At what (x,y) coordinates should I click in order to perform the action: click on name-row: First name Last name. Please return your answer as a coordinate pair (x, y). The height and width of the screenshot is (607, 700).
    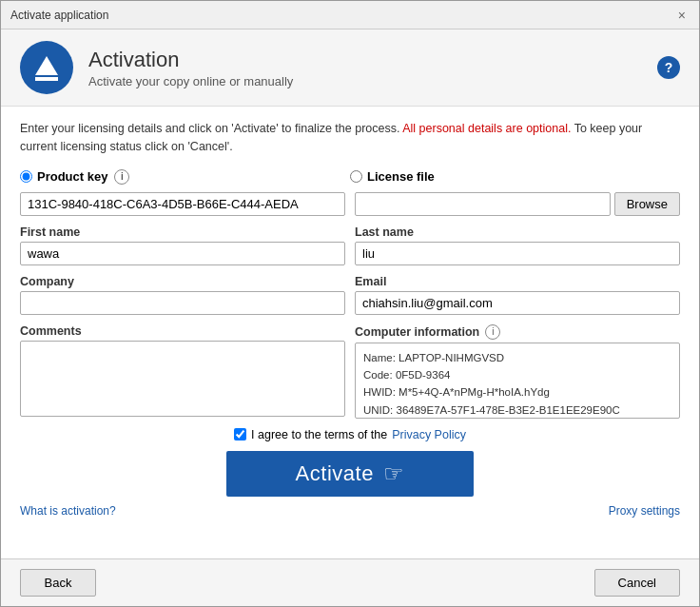
    Looking at the image, I should click on (350, 245).